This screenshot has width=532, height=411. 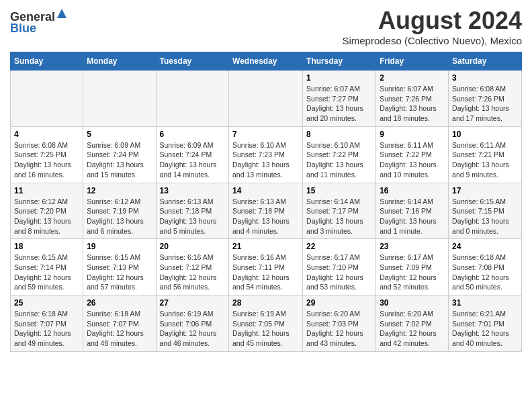 What do you see at coordinates (485, 99) in the screenshot?
I see `calendar-day-cell: 3Sunrise: 6:08 AMSunset: 7:26 PMDaylight…` at bounding box center [485, 99].